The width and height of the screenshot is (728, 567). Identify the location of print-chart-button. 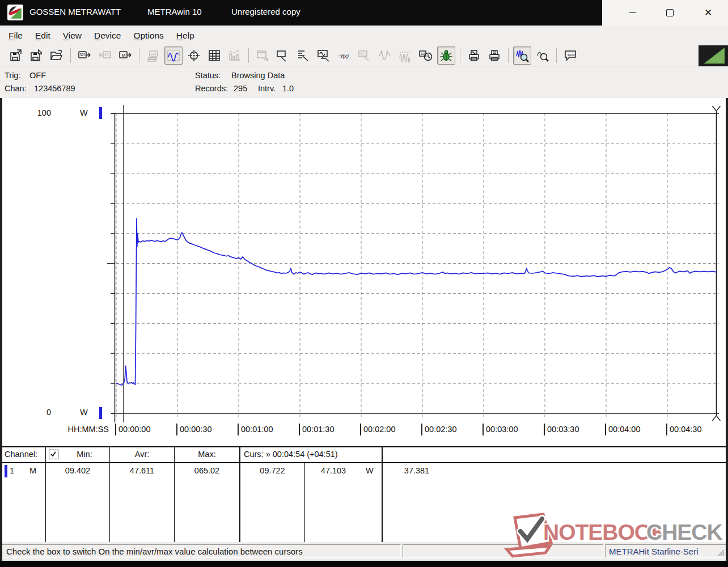
(474, 56).